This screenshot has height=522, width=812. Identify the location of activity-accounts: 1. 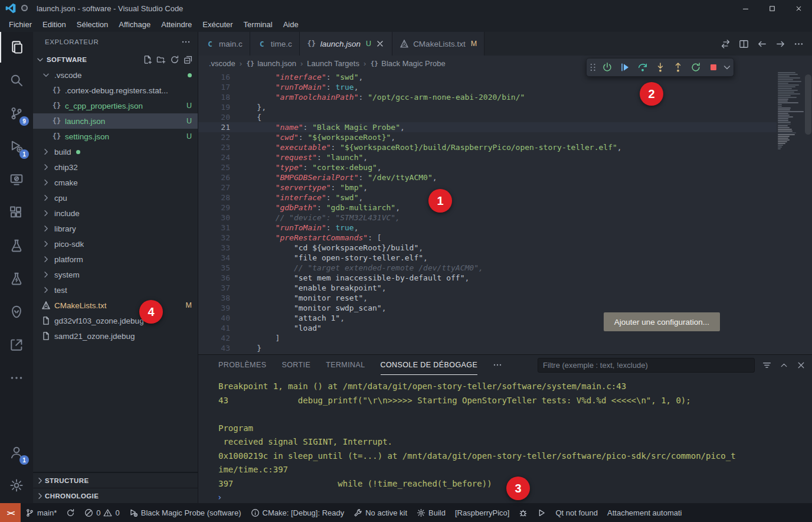
(17, 452).